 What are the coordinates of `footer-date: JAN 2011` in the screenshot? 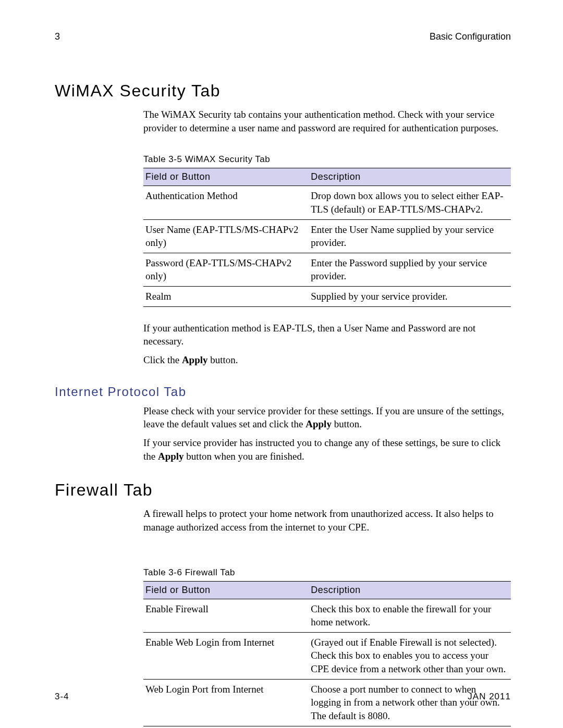 It's located at (489, 697).